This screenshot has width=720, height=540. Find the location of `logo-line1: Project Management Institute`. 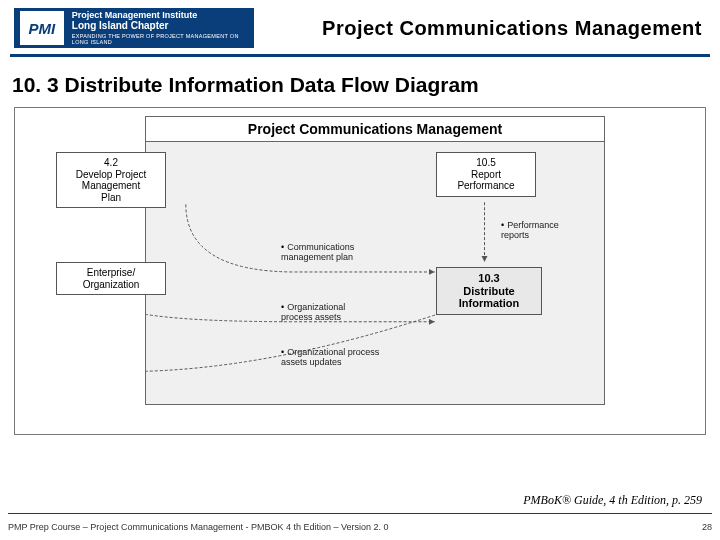

logo-line1: Project Management Institute is located at coordinates (160, 16).